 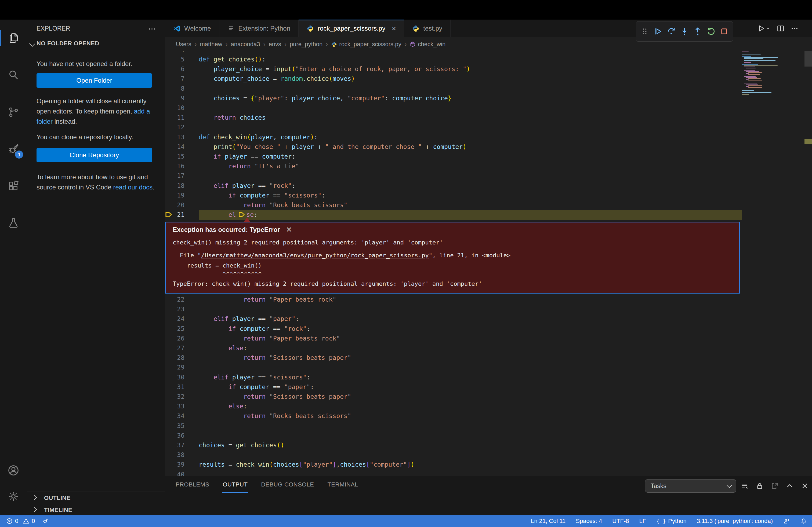 I want to click on tasks-dropdown: Tasks, so click(x=691, y=486).